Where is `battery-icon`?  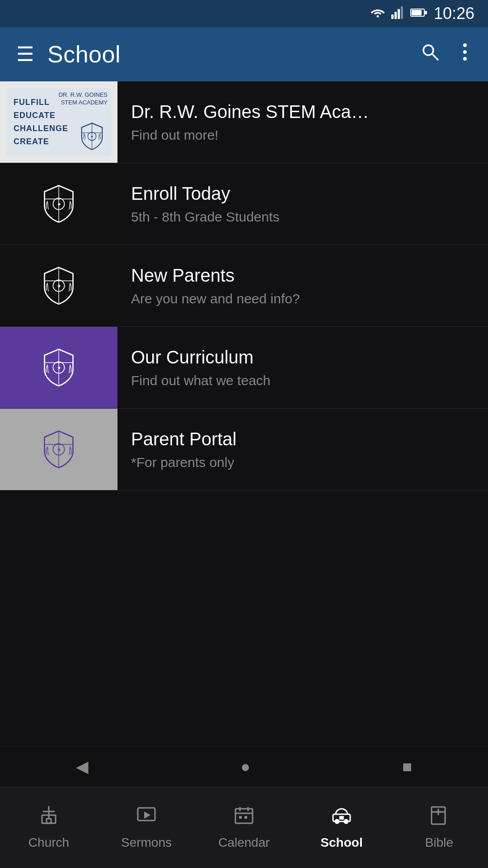 battery-icon is located at coordinates (419, 14).